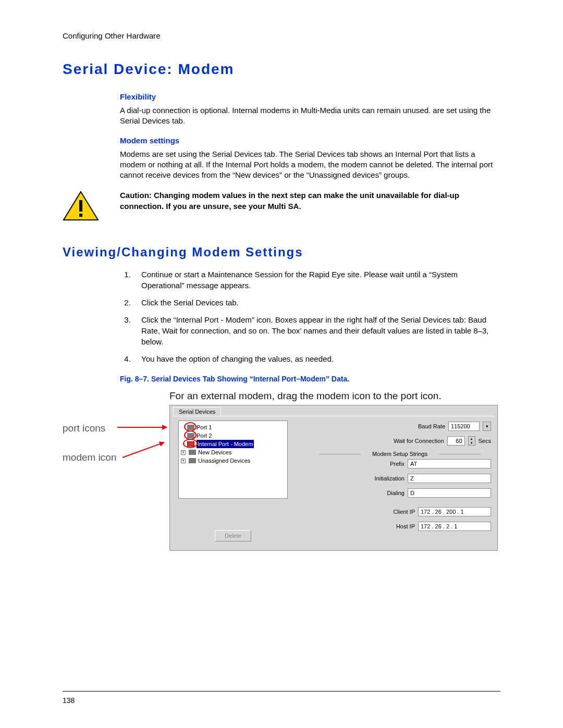 This screenshot has height=728, width=563. I want to click on wait-connection-input: 60, so click(456, 441).